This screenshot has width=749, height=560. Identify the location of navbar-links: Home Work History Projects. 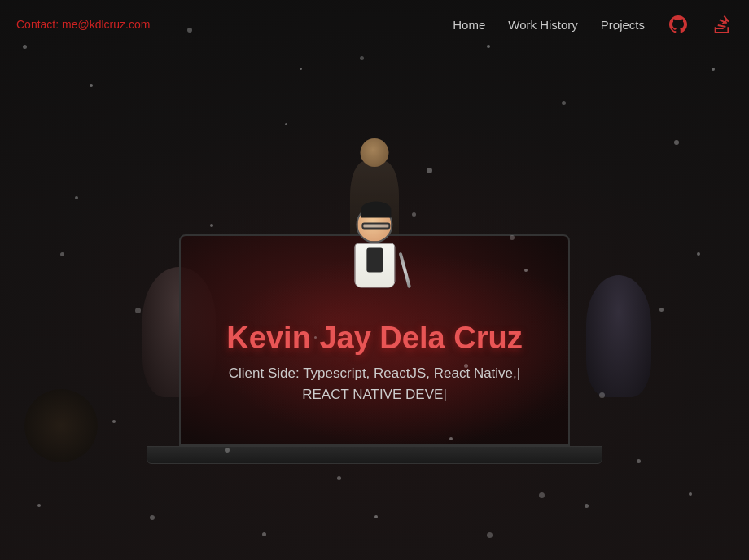
(593, 24).